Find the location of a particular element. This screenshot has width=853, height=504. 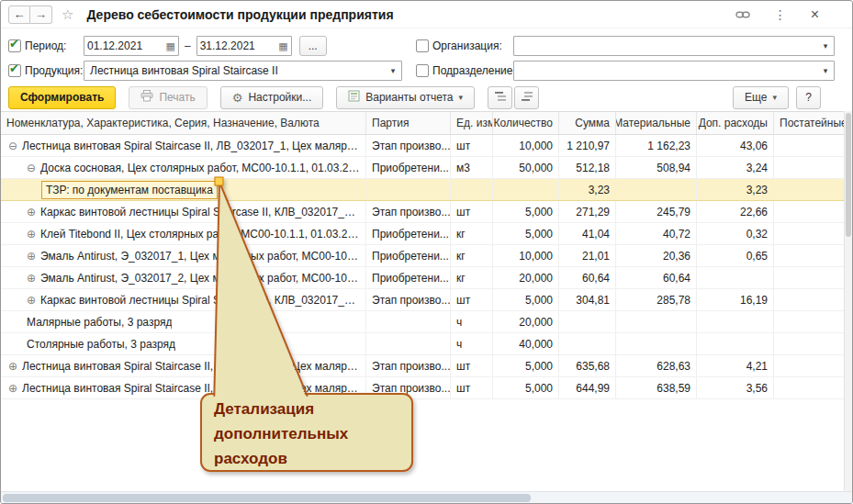

nomenclature-text: Лестница винтовая Spiral Staircase II, Л… is located at coordinates (191, 146).